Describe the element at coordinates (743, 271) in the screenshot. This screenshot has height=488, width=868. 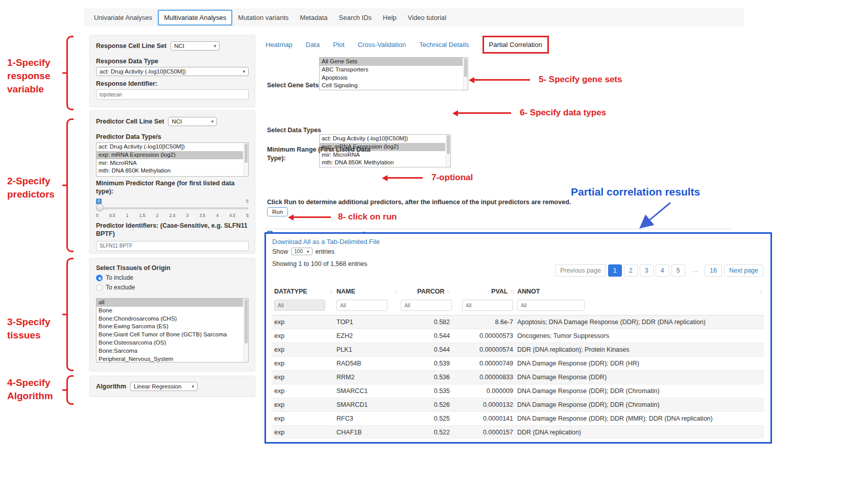
I see `next-page-button: Next page` at that location.